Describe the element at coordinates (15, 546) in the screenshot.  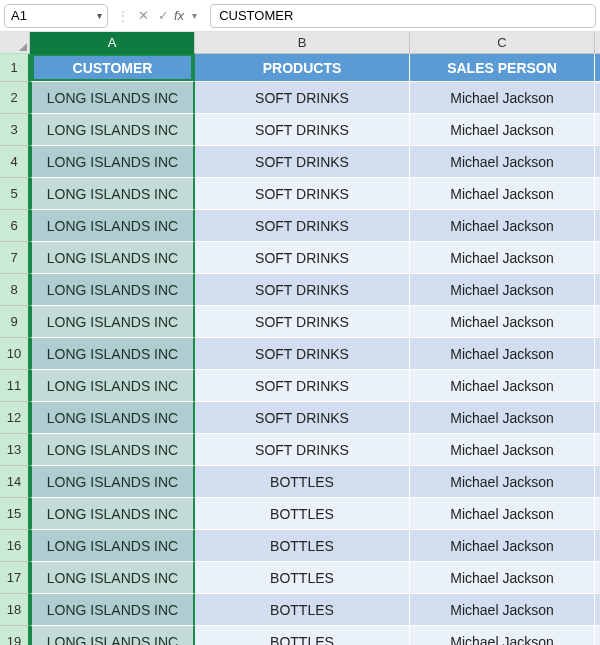
I see `row-header: 16` at that location.